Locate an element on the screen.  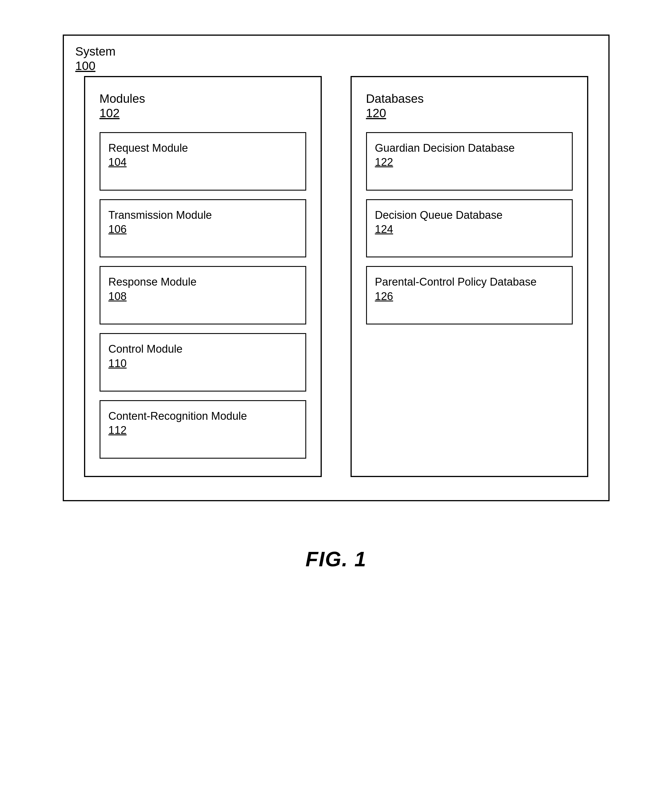
db-queue-box: Decision Queue Database 124 is located at coordinates (469, 228).